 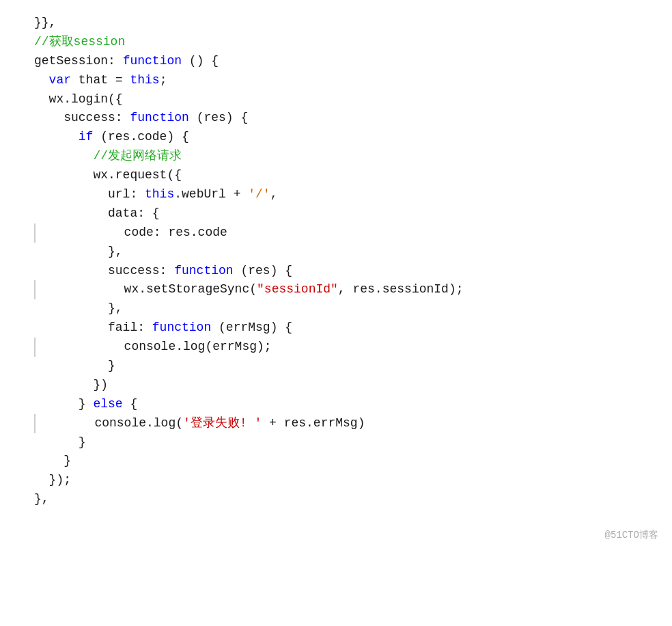 I want to click on code-line: });, so click(x=346, y=480).